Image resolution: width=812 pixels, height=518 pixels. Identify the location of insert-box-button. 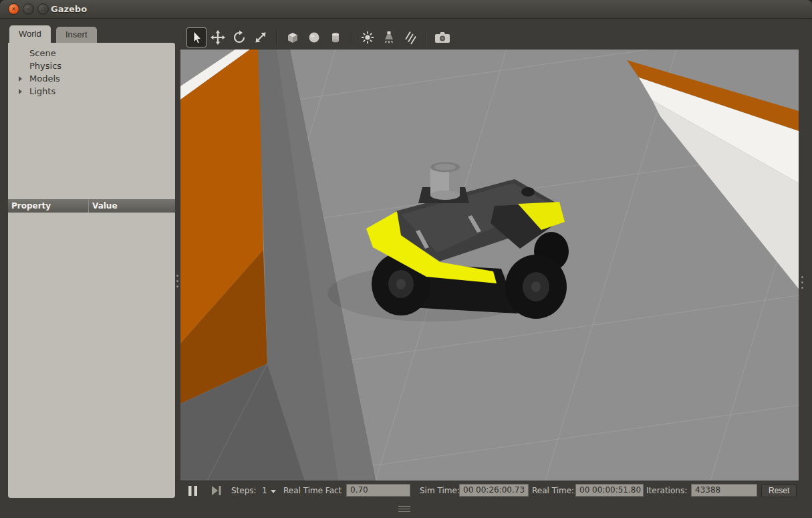
(293, 37).